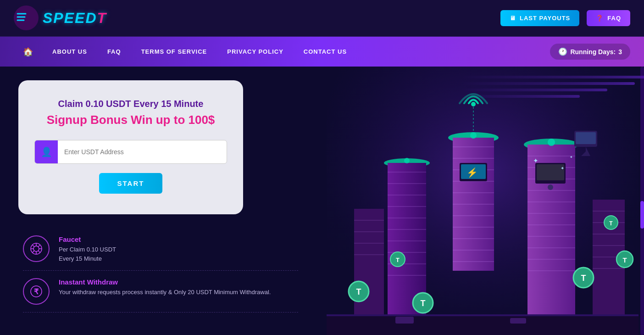 Image resolution: width=644 pixels, height=335 pixels. What do you see at coordinates (28, 52) in the screenshot?
I see `nav-home-icon: 🏠` at bounding box center [28, 52].